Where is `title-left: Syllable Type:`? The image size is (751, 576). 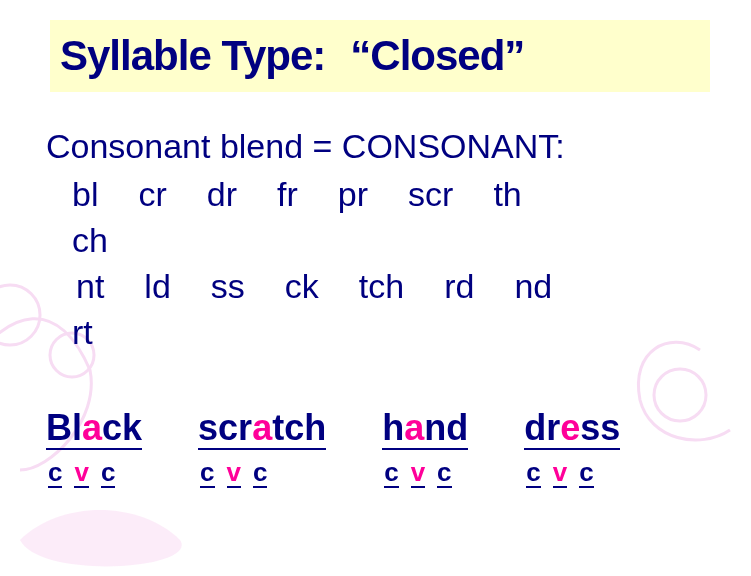 title-left: Syllable Type: is located at coordinates (192, 56).